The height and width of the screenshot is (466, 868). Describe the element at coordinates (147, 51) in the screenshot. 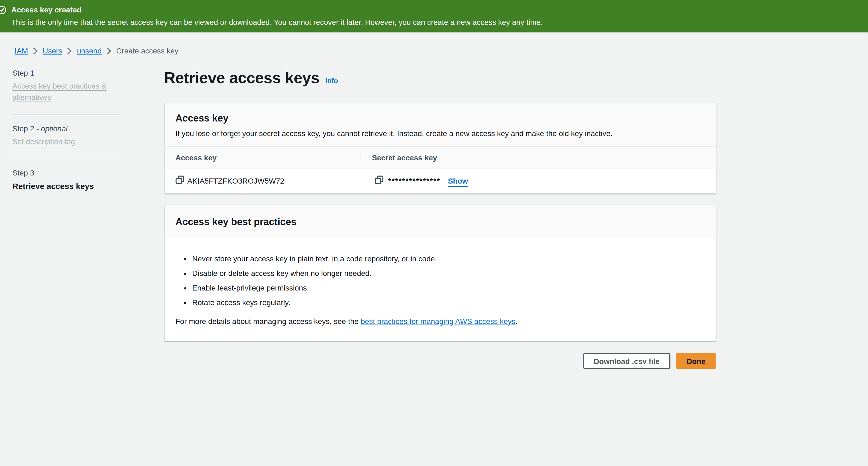

I see `breadcrumb-current: Create access key` at that location.